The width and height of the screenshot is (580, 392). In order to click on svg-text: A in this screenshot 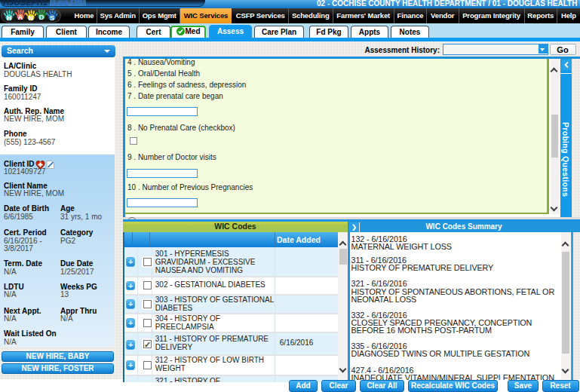, I will do `click(21, 17)`.